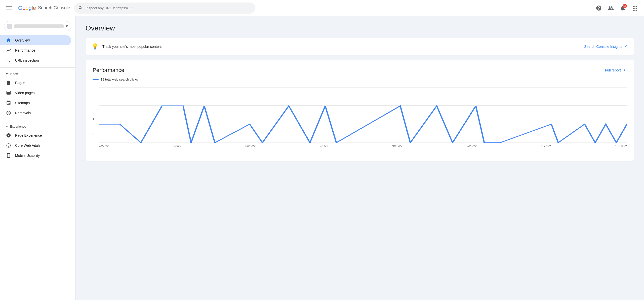 This screenshot has width=644, height=300. Describe the element at coordinates (606, 47) in the screenshot. I see `search-console-insights-link: Search Console Insights` at that location.